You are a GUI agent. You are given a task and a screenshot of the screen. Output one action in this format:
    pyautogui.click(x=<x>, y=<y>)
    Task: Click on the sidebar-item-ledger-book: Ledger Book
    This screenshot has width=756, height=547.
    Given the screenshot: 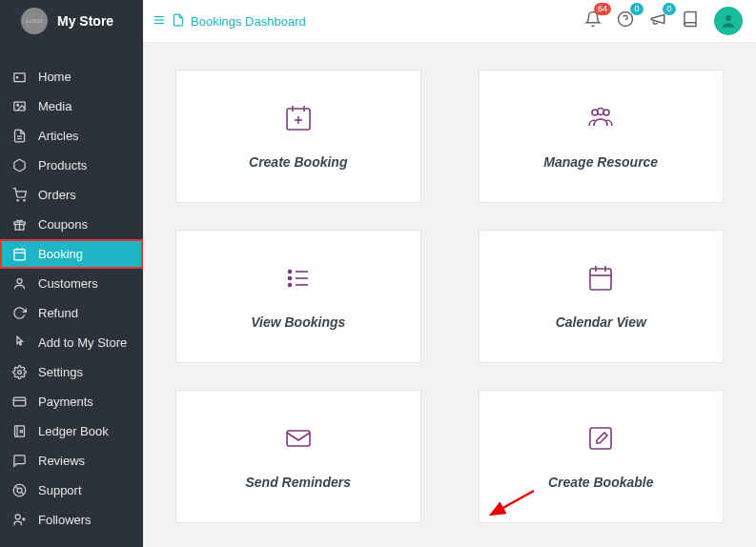 What is the action you would take?
    pyautogui.click(x=72, y=431)
    